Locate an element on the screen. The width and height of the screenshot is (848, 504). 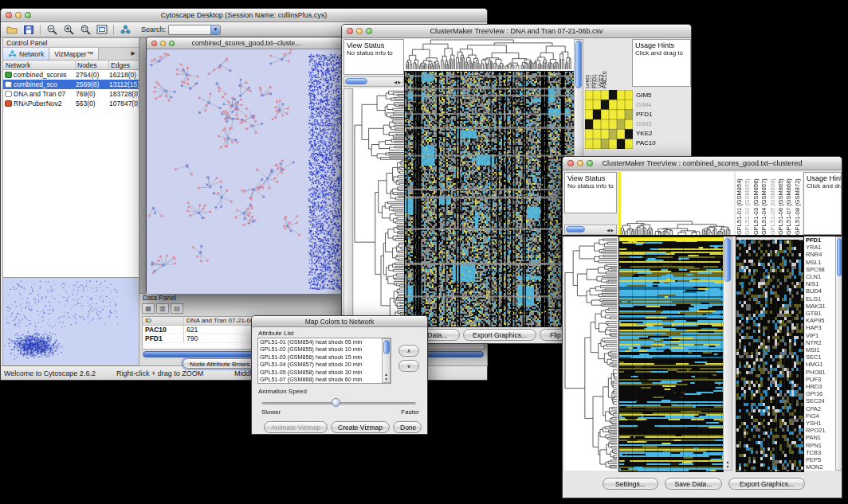
treeview-combined-titlebar: ClusterMaker TreeView : combined_scores_… is located at coordinates (702, 164).